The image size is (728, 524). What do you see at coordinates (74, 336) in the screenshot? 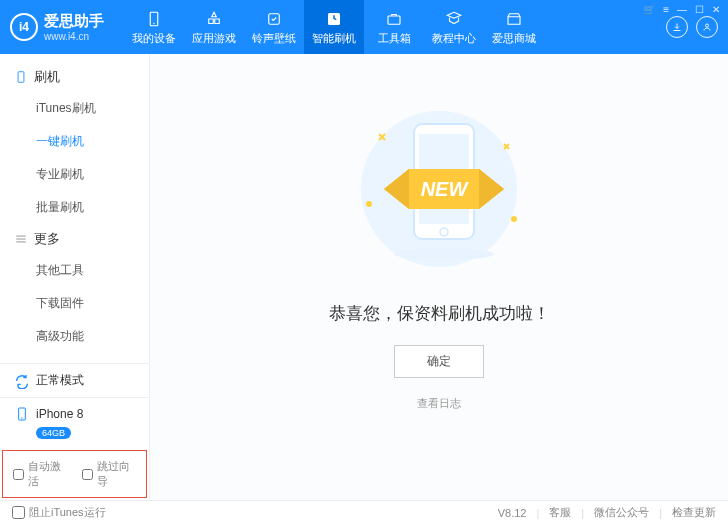
I see `sidebar-item-advanced: 高级功能` at bounding box center [74, 336].